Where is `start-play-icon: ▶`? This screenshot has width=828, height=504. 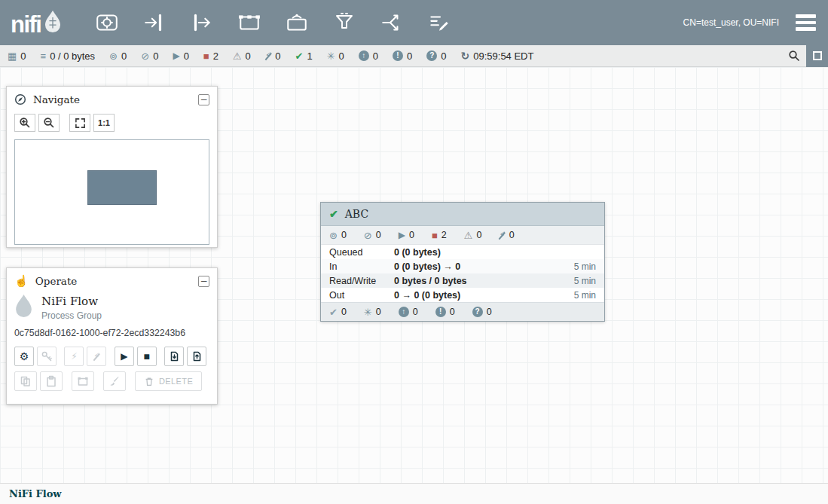
start-play-icon: ▶ is located at coordinates (124, 356).